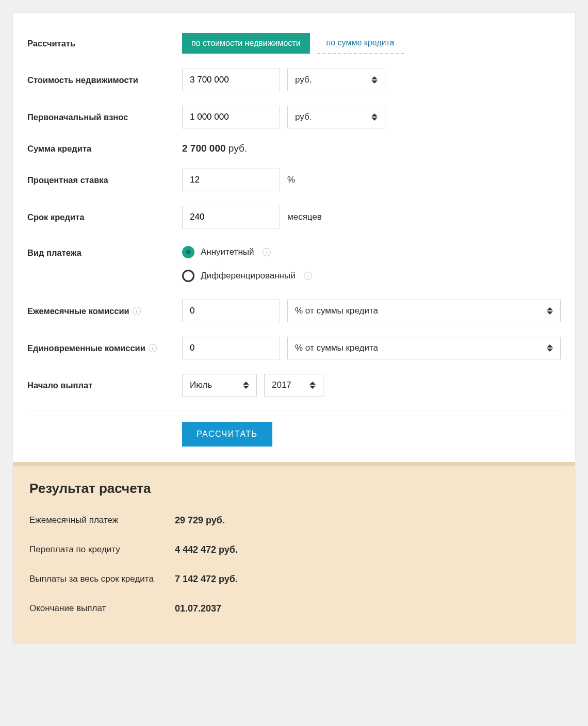 This screenshot has height=726, width=588. What do you see at coordinates (102, 580) in the screenshot?
I see `result-label: Выплаты за весь срок кредита` at bounding box center [102, 580].